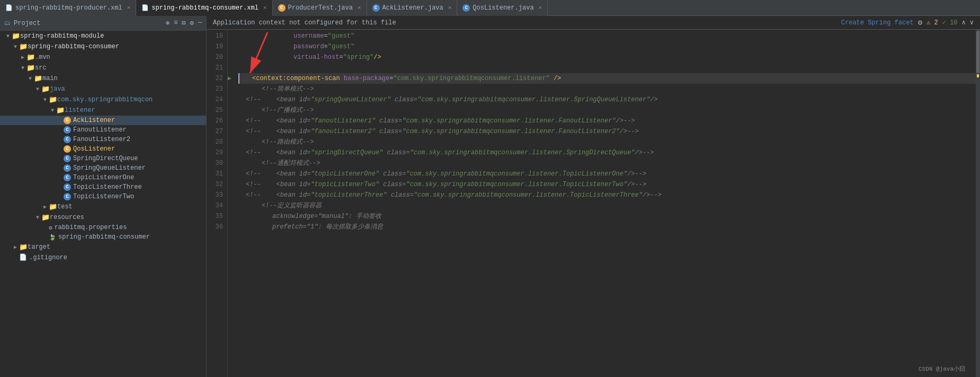  Describe the element at coordinates (184, 23) in the screenshot. I see `sidebar-actions: ⊕ ≡ ⊟ ⚙ —` at that location.